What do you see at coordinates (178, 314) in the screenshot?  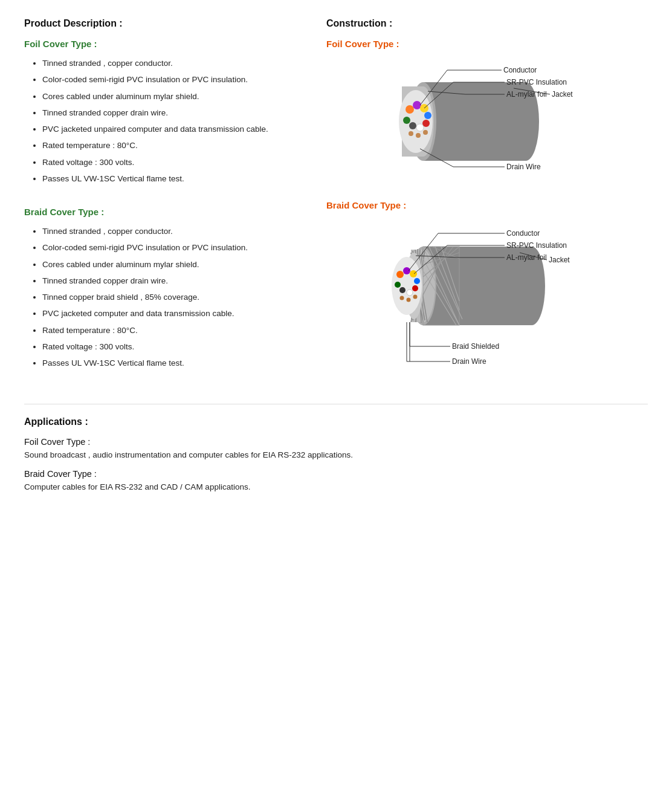 I see `list-item: PVC jacketed computer and data transmiss…` at bounding box center [178, 314].